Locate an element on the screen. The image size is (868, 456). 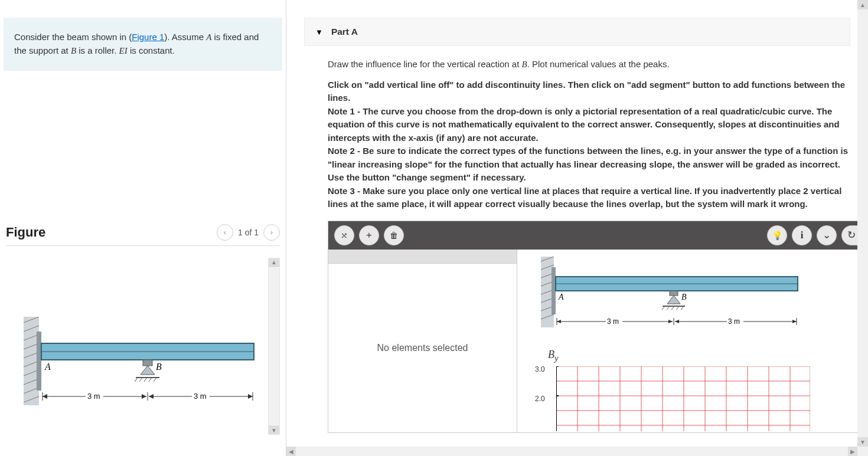
figure-header: Figure ‹ 1 of 1 › is located at coordinates (143, 235).